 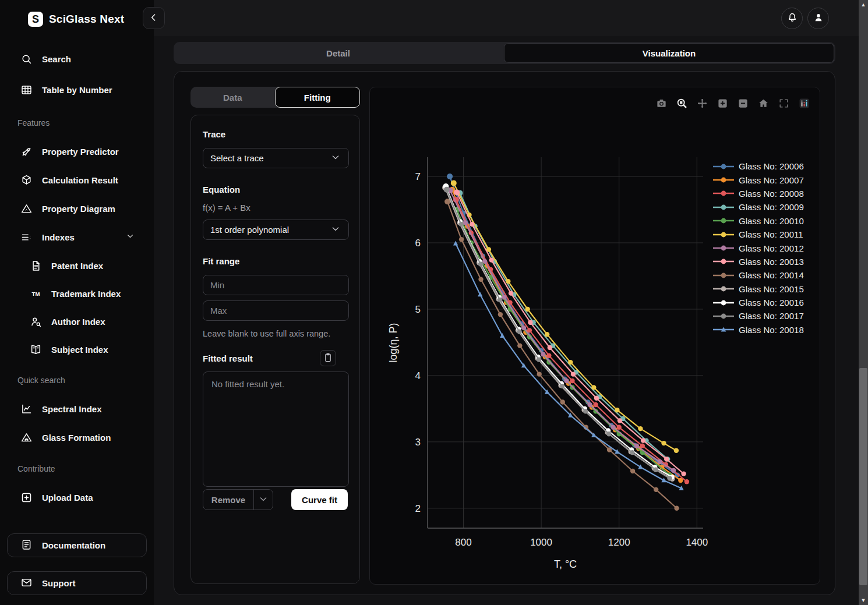 I want to click on equation-select: 1st order polynomial, so click(x=276, y=229).